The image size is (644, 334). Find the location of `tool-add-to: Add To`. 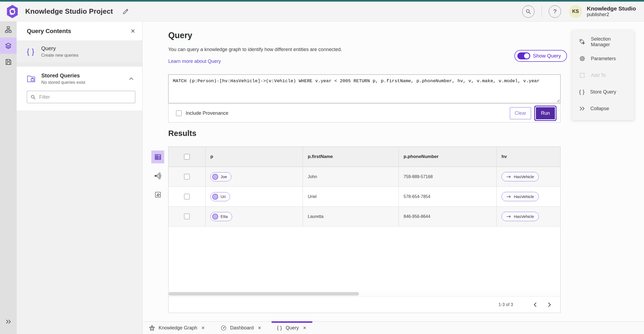

tool-add-to: Add To is located at coordinates (603, 75).